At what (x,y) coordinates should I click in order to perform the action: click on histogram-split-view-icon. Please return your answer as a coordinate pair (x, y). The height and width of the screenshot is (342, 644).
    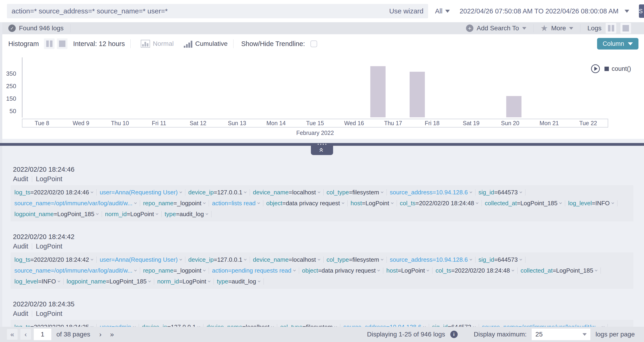
    Looking at the image, I should click on (49, 44).